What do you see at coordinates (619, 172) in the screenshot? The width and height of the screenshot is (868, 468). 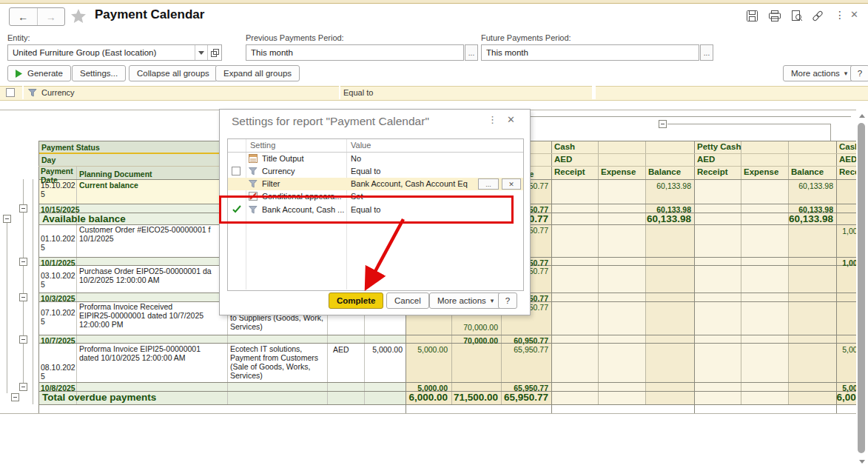 I see `header-cash-expense: Expense` at bounding box center [619, 172].